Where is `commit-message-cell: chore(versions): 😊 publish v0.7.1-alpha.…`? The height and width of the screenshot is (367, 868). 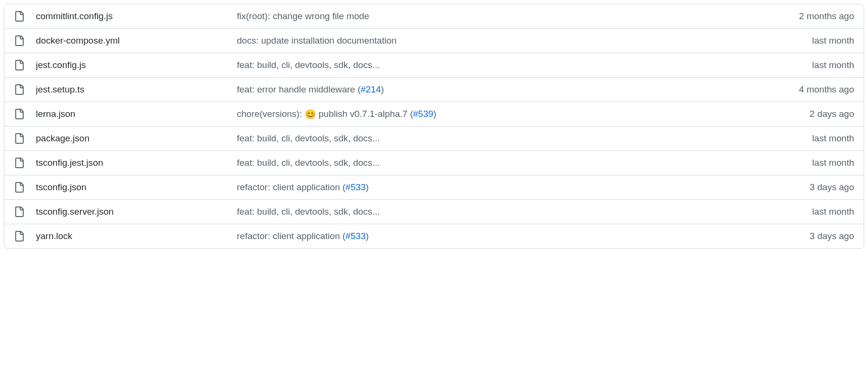
commit-message-cell: chore(versions): 😊 publish v0.7.1-alpha.… is located at coordinates (523, 114).